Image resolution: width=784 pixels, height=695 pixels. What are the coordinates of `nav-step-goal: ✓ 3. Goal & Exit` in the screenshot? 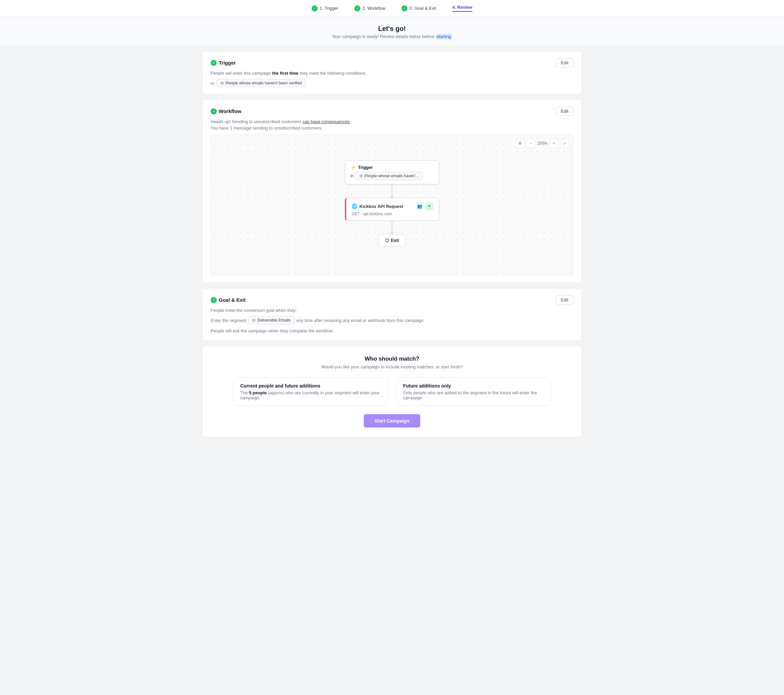 It's located at (419, 8).